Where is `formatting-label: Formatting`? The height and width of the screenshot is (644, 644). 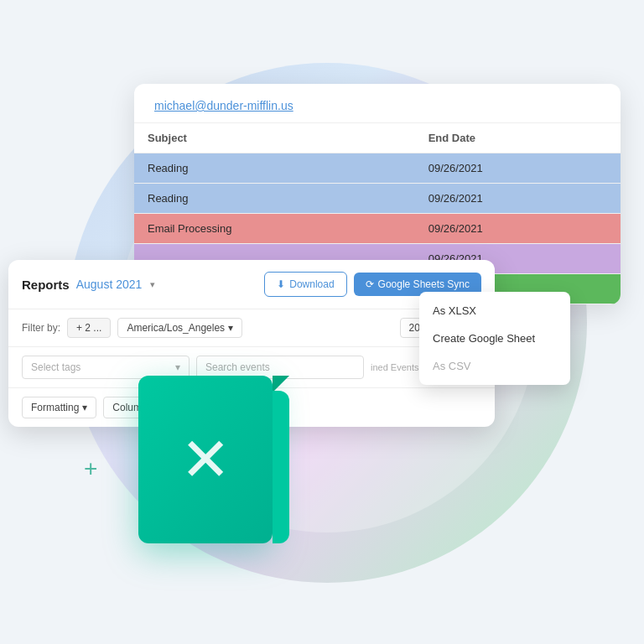
formatting-label: Formatting is located at coordinates (55, 408).